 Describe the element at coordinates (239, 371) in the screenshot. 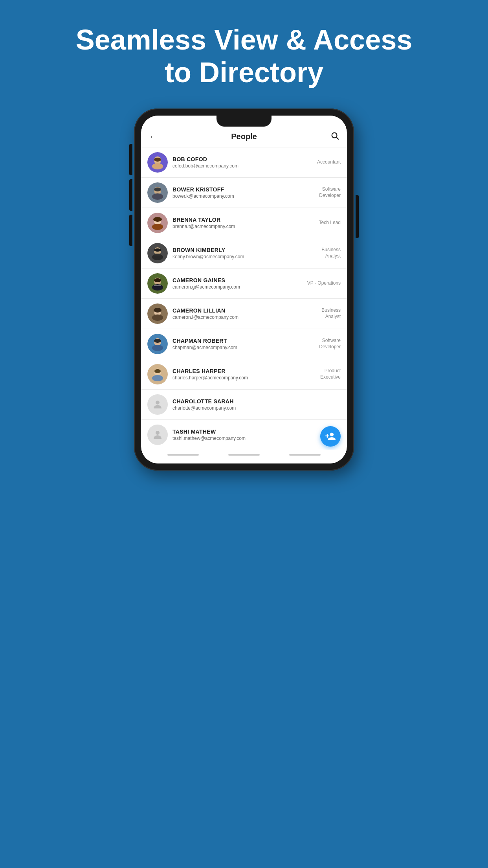

I see `contact-name: CHARLES HARPER` at that location.